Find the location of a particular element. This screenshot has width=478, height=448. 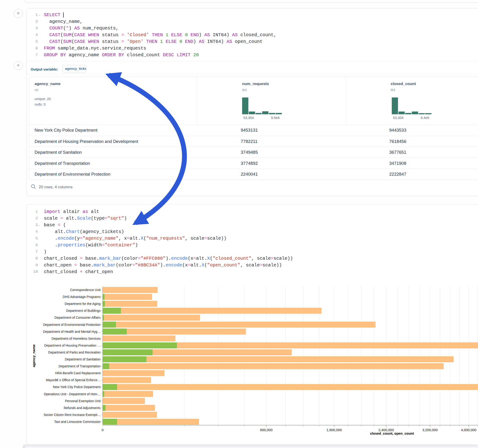

histogram-closed-count is located at coordinates (412, 106).